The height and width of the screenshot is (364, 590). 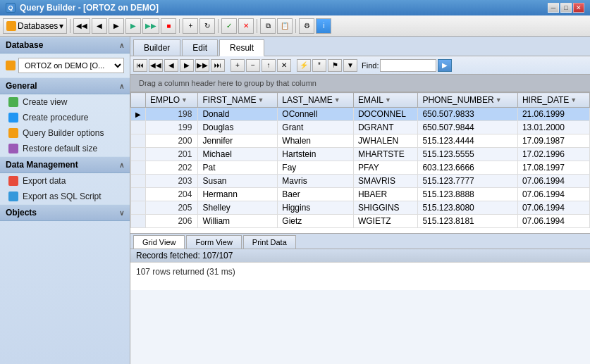 I want to click on sidebar-item-create-procedure: Create procedure, so click(x=65, y=118).